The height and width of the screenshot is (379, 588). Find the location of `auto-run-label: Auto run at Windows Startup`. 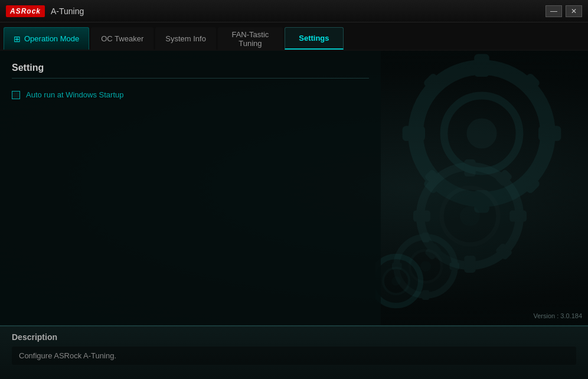

auto-run-label: Auto run at Windows Startup is located at coordinates (74, 94).